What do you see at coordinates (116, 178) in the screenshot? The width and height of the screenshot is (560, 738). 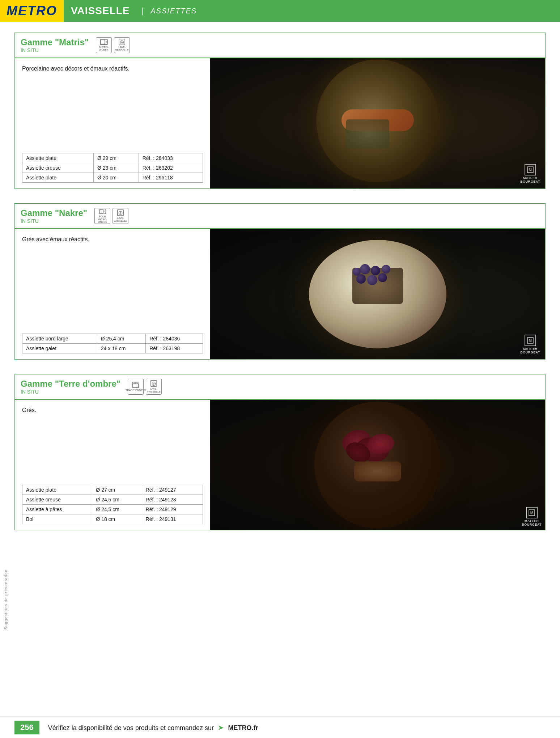 I see `product-size: Ø 20 cm` at bounding box center [116, 178].